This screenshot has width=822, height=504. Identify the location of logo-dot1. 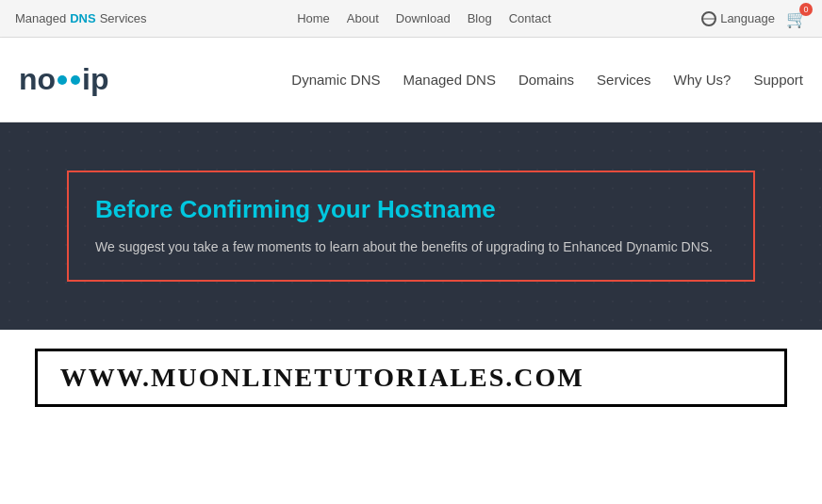
(62, 80).